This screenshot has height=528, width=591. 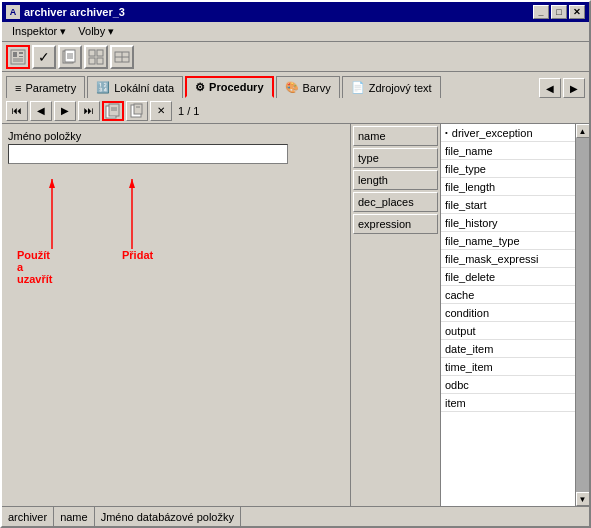 What do you see at coordinates (400, 88) in the screenshot?
I see `tab-zdrojovy-text-label: Zdrojový text` at bounding box center [400, 88].